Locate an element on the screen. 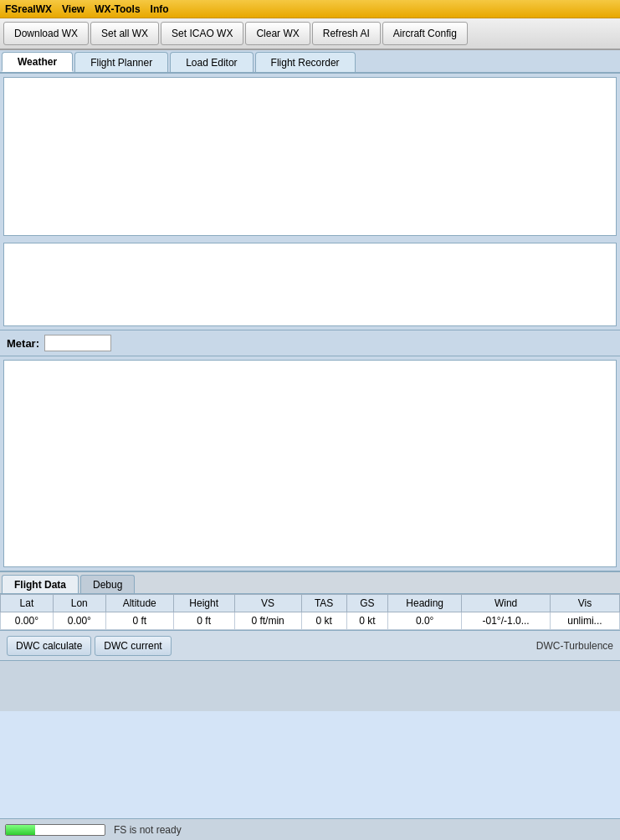 The image size is (620, 840). tab-flight-data: Flight Data is located at coordinates (40, 584).